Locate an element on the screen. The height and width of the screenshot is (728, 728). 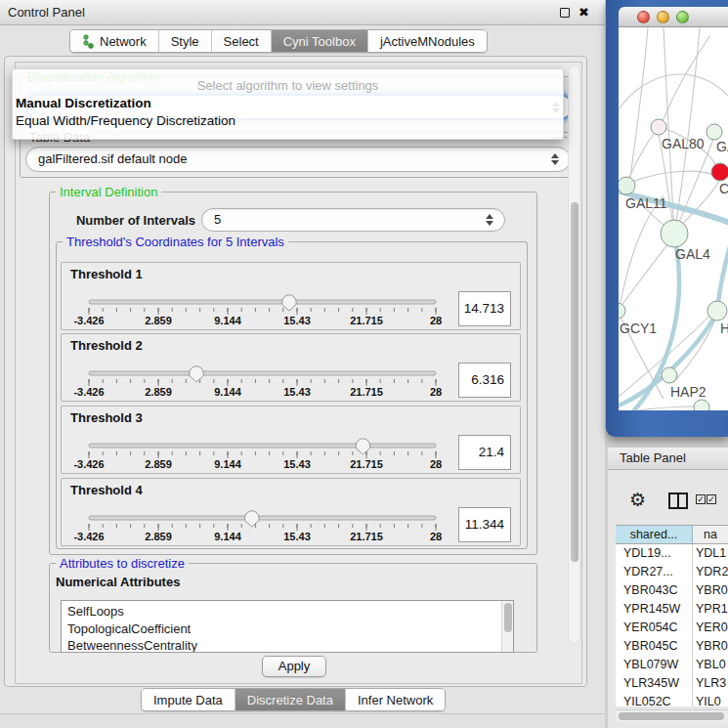
table-cell: YER0 is located at coordinates (710, 627).